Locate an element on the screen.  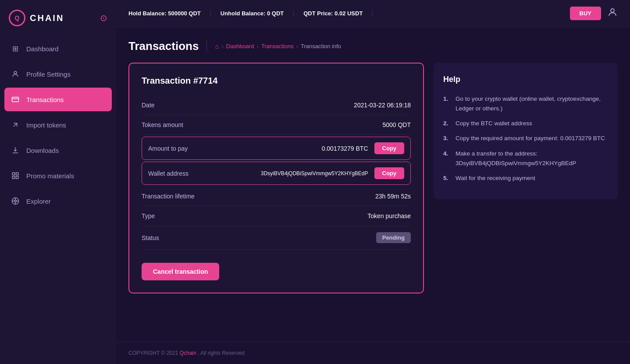
logo-mark: Q is located at coordinates (17, 18).